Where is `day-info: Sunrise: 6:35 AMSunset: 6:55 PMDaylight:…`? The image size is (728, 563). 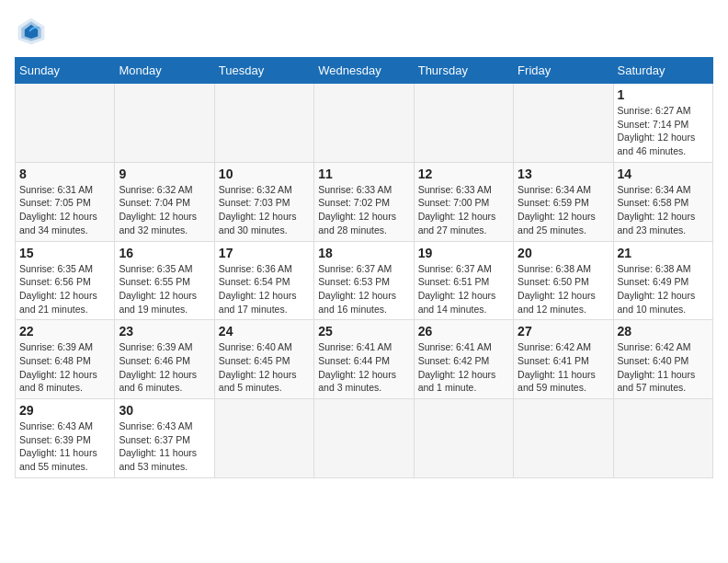
day-info: Sunrise: 6:35 AMSunset: 6:55 PMDaylight:… is located at coordinates (164, 289).